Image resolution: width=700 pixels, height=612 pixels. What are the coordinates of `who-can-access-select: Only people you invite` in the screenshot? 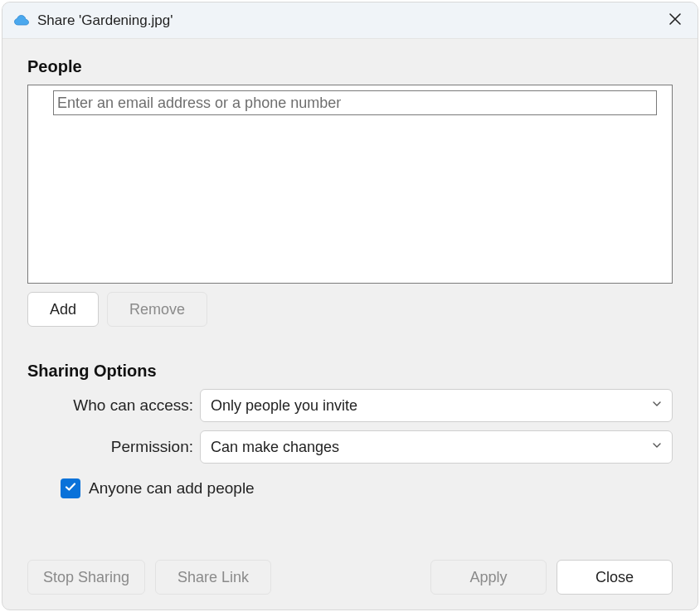 It's located at (436, 406).